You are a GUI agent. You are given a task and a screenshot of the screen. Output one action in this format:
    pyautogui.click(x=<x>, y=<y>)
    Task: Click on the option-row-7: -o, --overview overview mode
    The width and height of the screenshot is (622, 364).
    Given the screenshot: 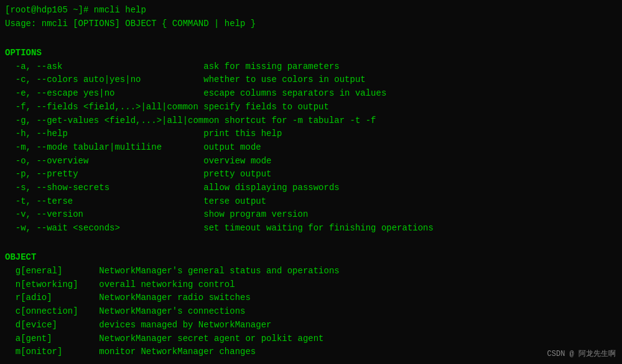 What is the action you would take?
    pyautogui.click(x=311, y=162)
    